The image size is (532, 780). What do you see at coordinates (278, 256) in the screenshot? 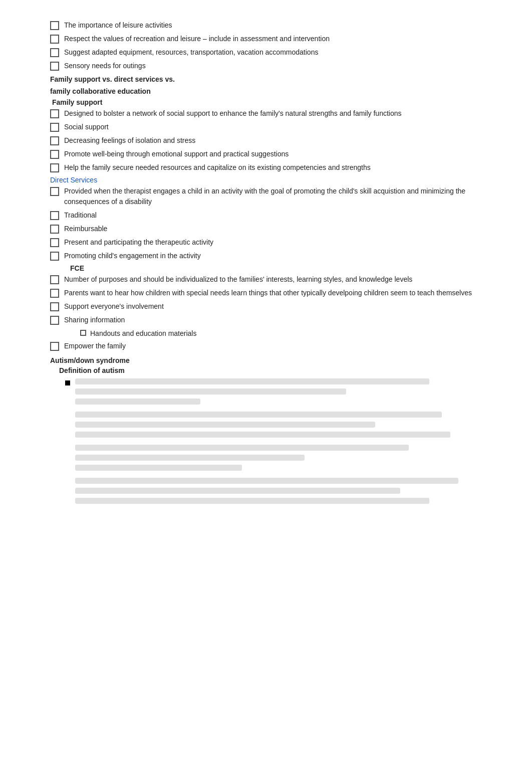
I see `item-text: Promoting child's engagement in the acti…` at bounding box center [278, 256].